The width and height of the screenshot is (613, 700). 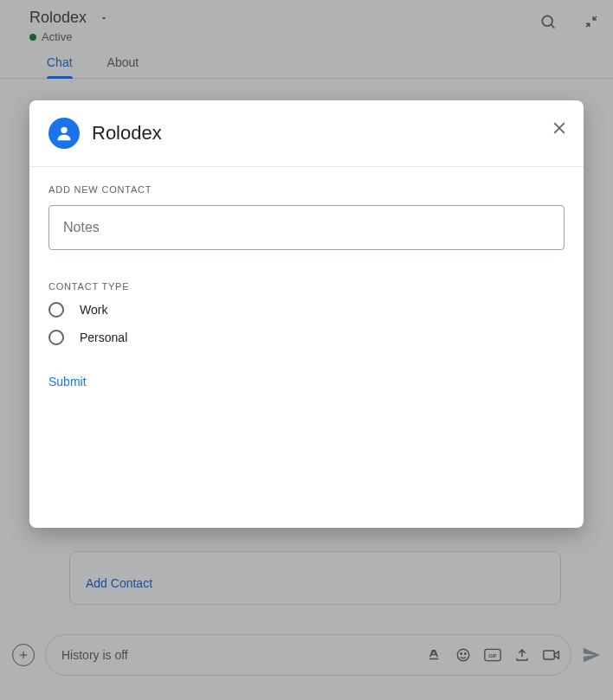 I want to click on section-add-contact: ADD NEW CONTACT, so click(x=306, y=189).